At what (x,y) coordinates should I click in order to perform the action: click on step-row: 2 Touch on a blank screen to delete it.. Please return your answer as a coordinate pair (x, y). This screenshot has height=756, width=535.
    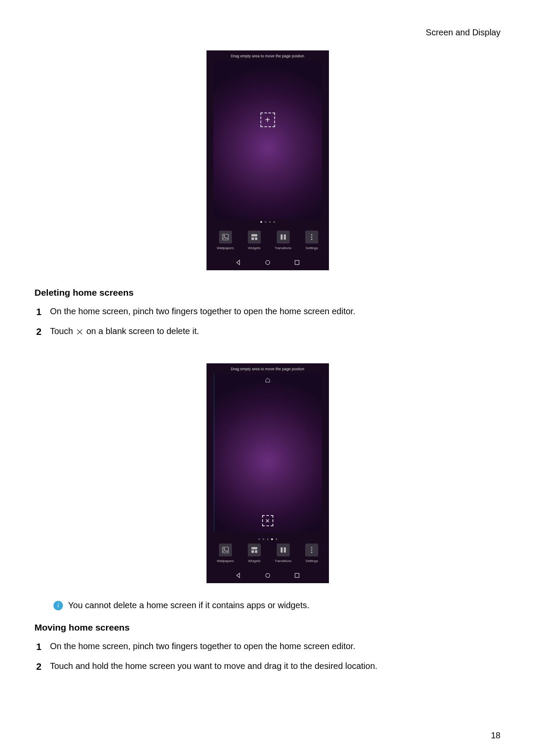
    Looking at the image, I should click on (268, 332).